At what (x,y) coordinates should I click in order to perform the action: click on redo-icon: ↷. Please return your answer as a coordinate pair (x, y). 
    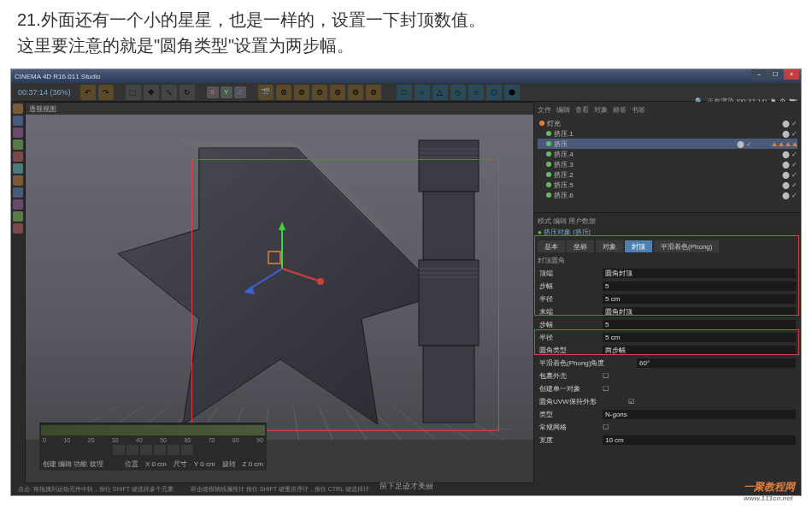
    Looking at the image, I should click on (106, 92).